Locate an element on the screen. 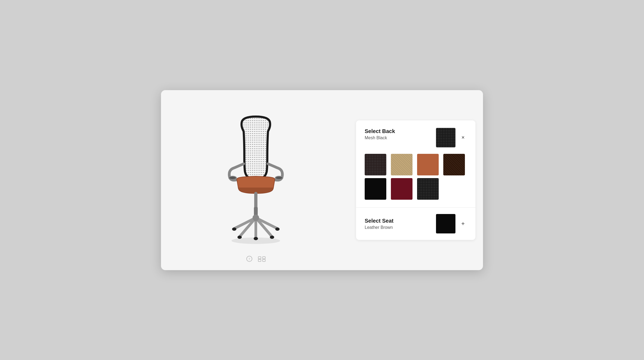  swatch-vinyl-black is located at coordinates (375, 189).